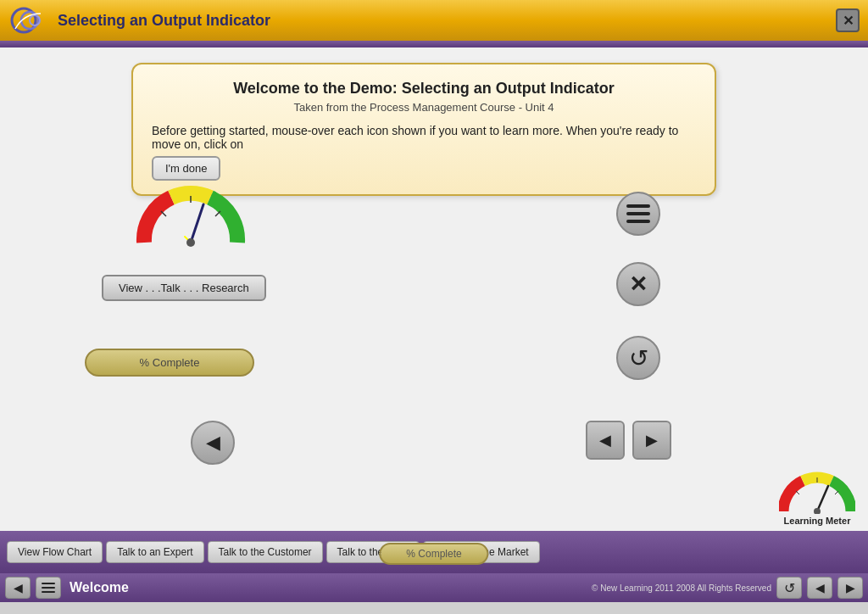 This screenshot has width=868, height=614. I want to click on status-prev-nav-button: ◀, so click(18, 588).